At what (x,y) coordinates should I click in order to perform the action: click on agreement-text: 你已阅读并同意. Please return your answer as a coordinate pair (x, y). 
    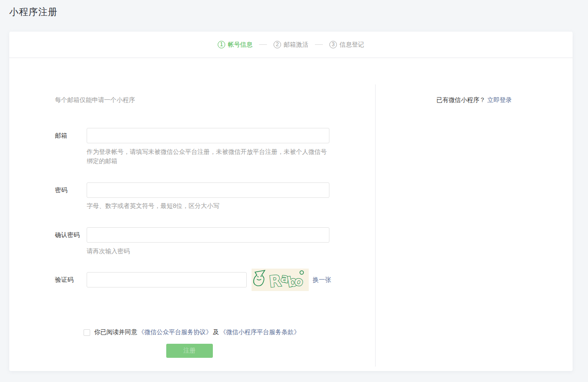
    Looking at the image, I should click on (116, 332).